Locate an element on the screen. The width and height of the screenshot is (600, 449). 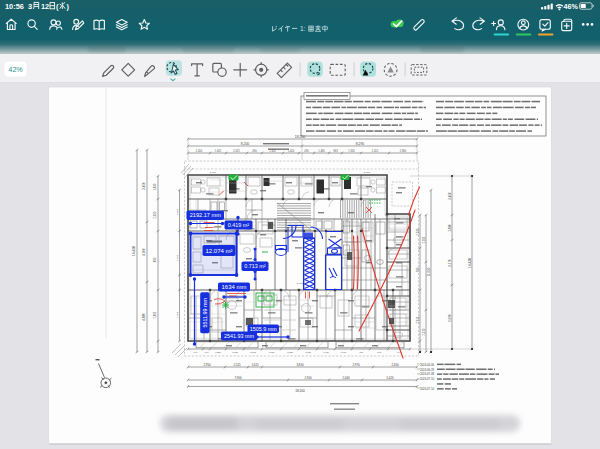
svg-text: 2,525 is located at coordinates (237, 365).